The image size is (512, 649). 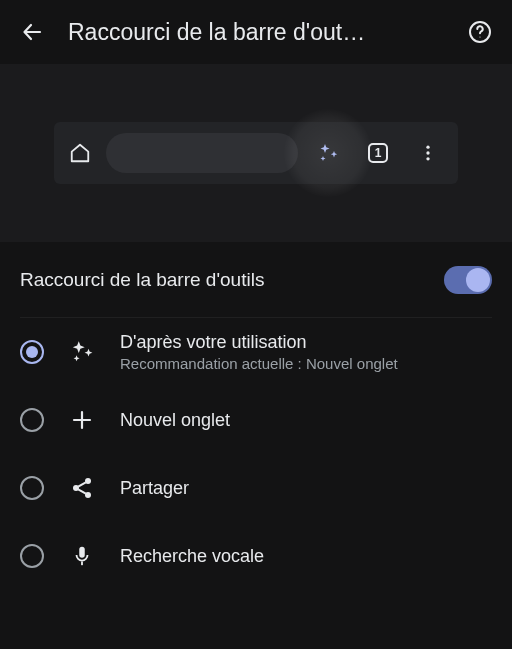 I want to click on radio-voice-search, so click(x=32, y=556).